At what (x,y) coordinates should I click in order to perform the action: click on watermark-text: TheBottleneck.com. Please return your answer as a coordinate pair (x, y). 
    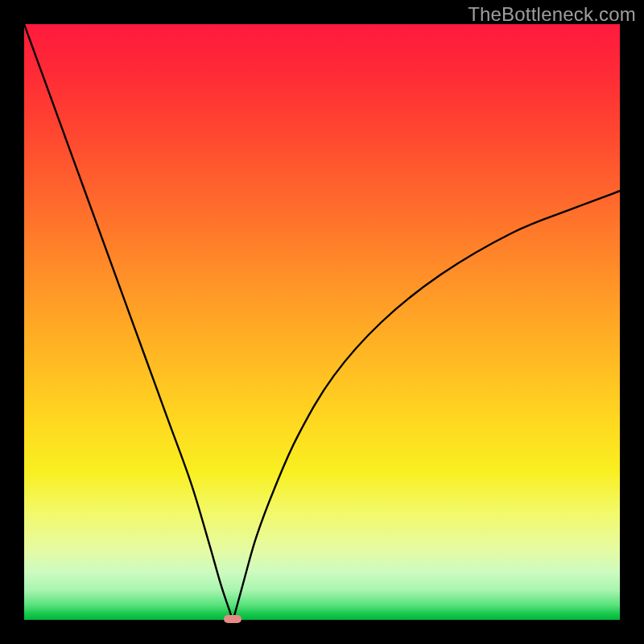
    Looking at the image, I should click on (552, 14).